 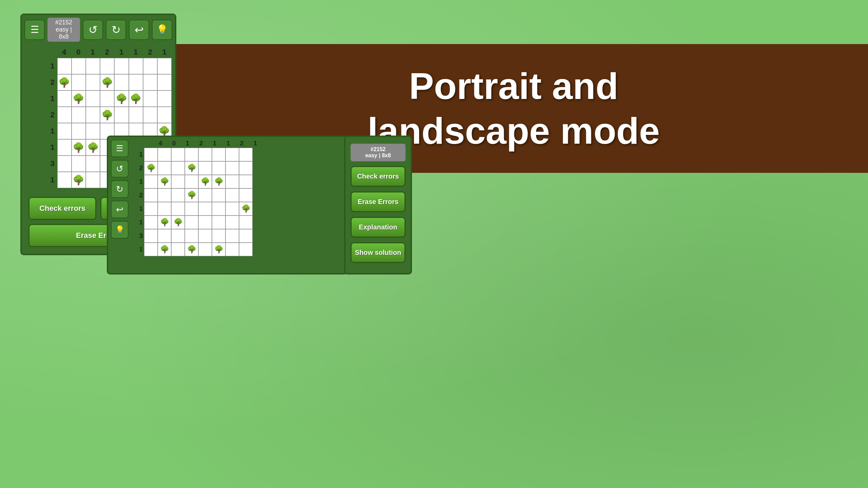 What do you see at coordinates (164, 222) in the screenshot?
I see `lcell-6-2: 🌳` at bounding box center [164, 222].